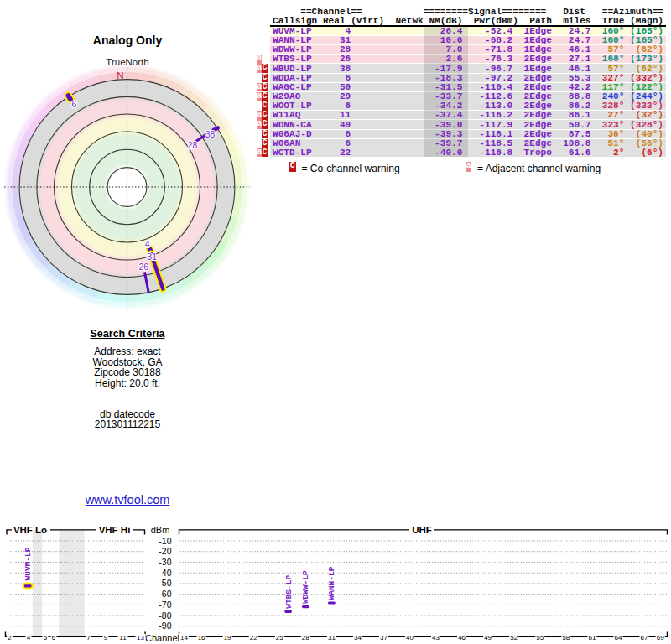 This screenshot has width=671, height=644. What do you see at coordinates (164, 615) in the screenshot?
I see `svg-text: -80` at bounding box center [164, 615].